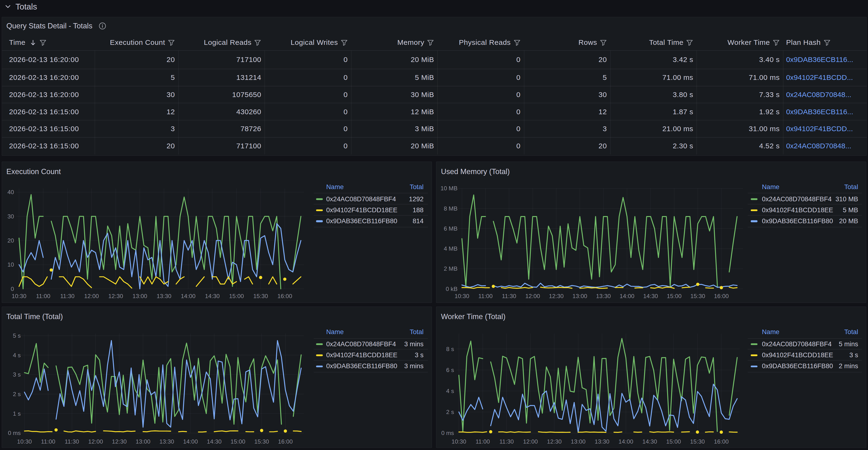 This screenshot has height=450, width=868. Describe the element at coordinates (452, 289) in the screenshot. I see `svg-text: 0 kB` at that location.